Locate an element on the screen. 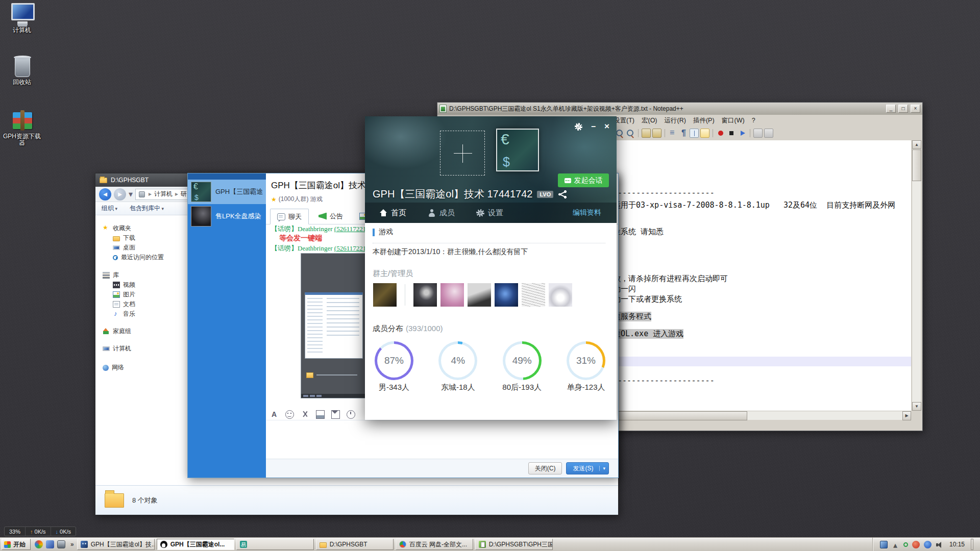 This screenshot has width=980, height=551. minimize-button is located at coordinates (593, 127).